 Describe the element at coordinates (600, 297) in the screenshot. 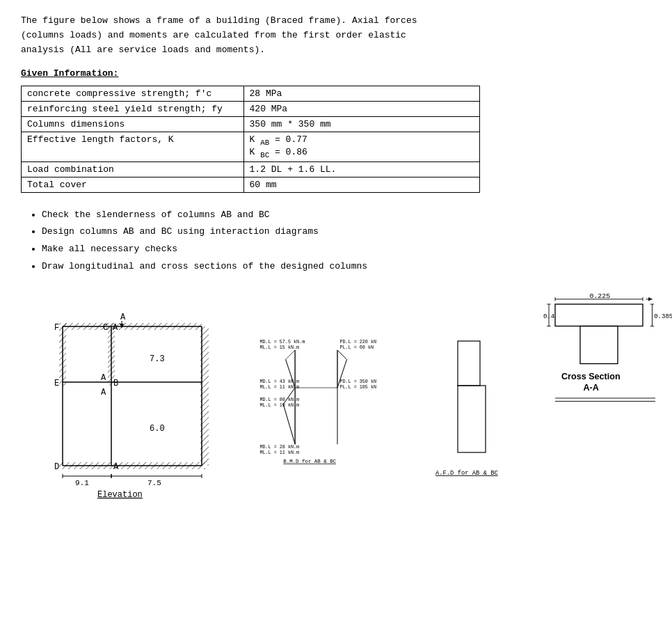

I see `svg-text: 0.225` at that location.